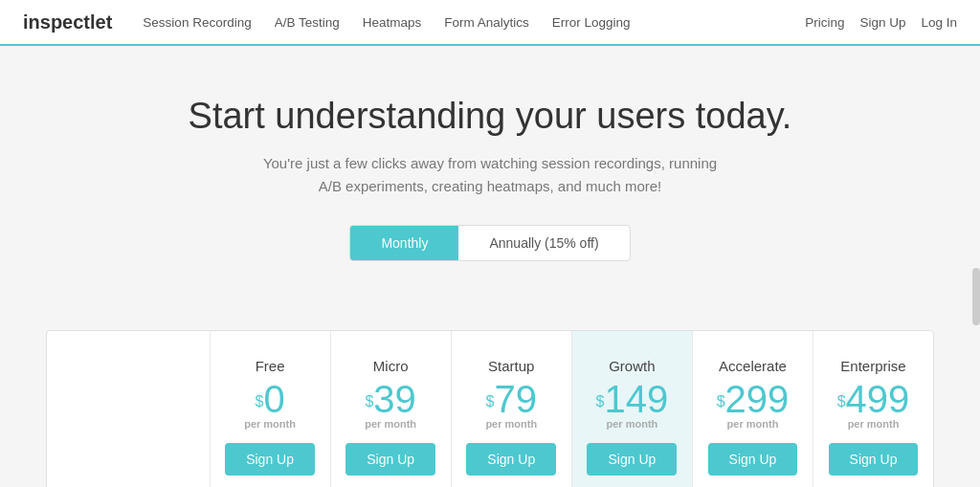 This screenshot has height=487, width=980. I want to click on signup-button-enterprise: Sign Up, so click(874, 459).